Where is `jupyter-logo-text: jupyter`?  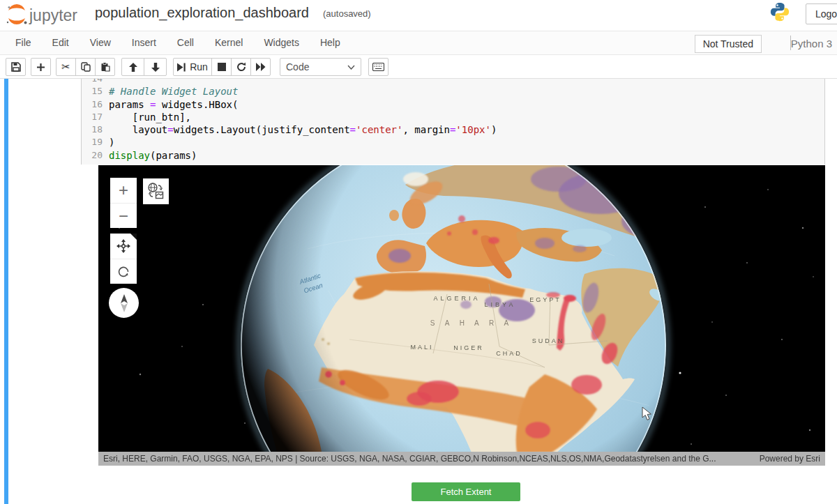 jupyter-logo-text: jupyter is located at coordinates (53, 15).